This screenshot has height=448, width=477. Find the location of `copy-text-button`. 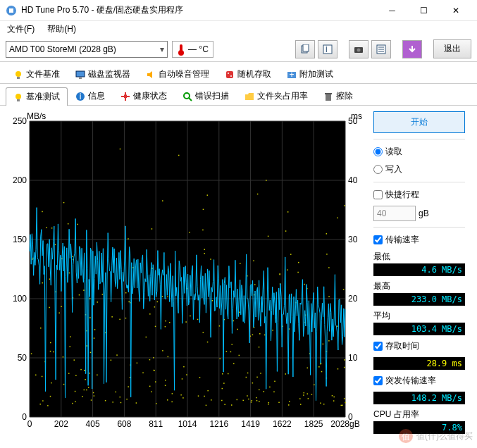

copy-text-button is located at coordinates (305, 49).